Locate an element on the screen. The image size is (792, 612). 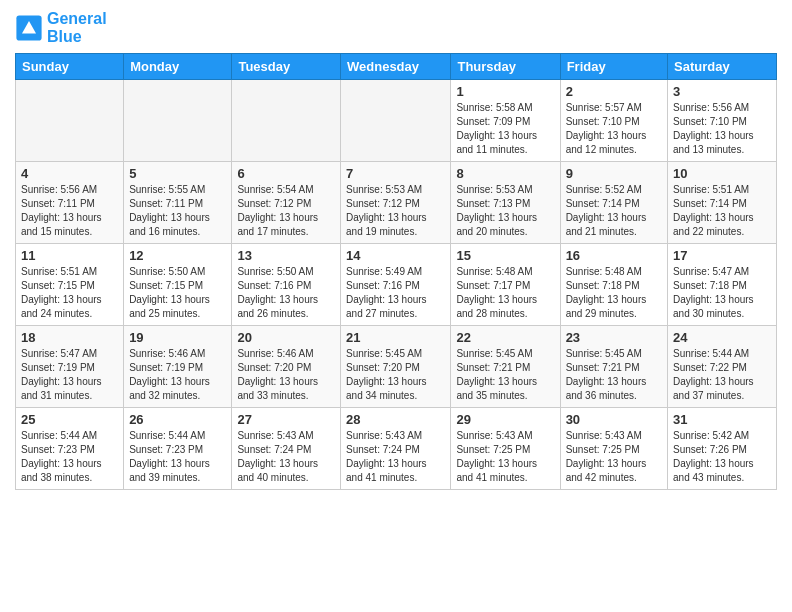
calendar-header-monday: Monday is located at coordinates (178, 67).